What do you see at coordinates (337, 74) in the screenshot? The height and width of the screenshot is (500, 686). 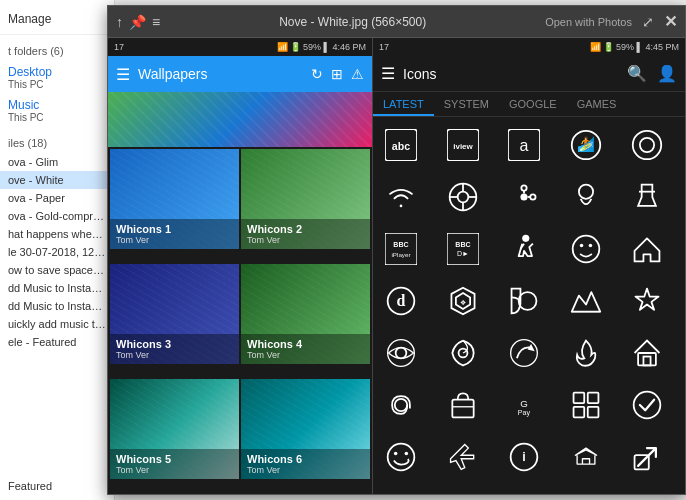 I see `wallpapers-grid-icon: ⊞` at bounding box center [337, 74].